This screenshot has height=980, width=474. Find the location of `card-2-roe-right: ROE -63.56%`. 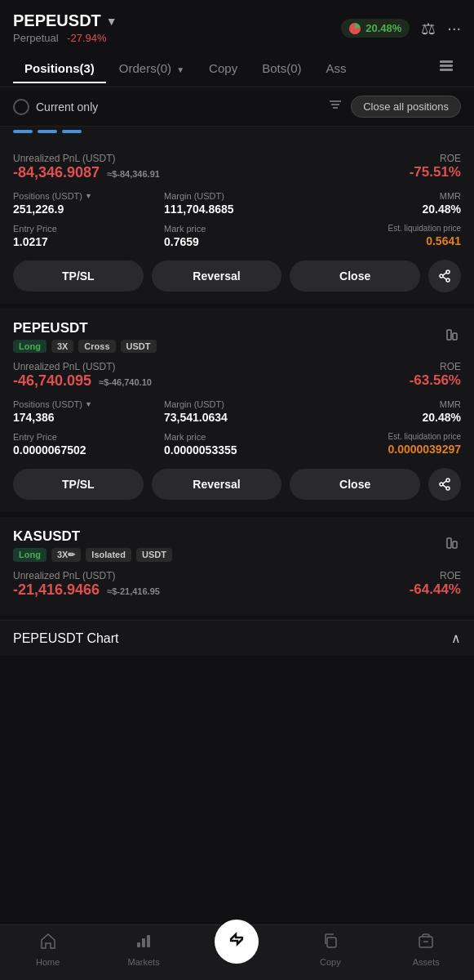

card-2-roe-right: ROE -63.56% is located at coordinates (436, 375).